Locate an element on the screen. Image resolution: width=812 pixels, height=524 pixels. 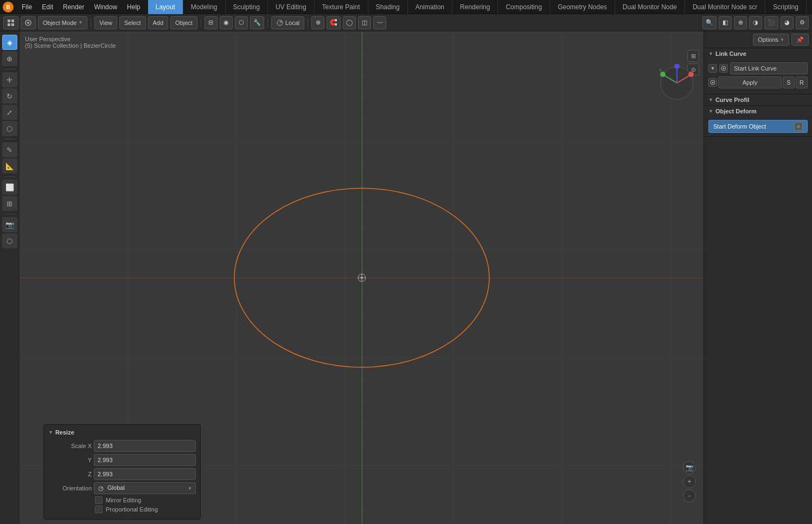
scale-y-label: Y is located at coordinates (70, 460).